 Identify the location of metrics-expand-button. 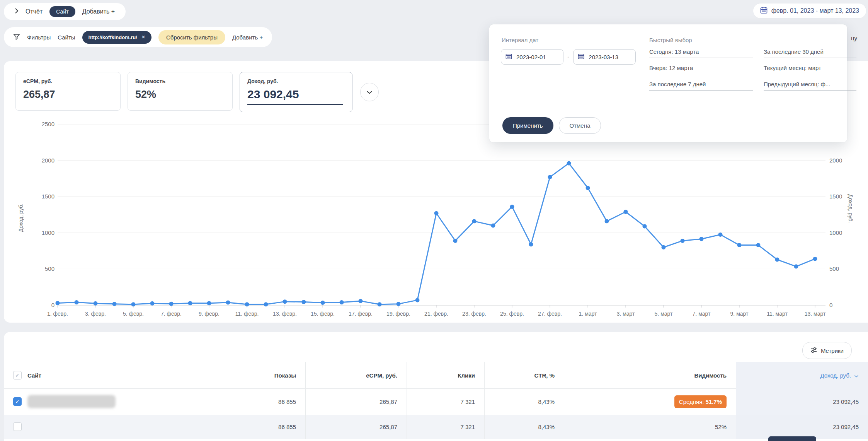
(369, 92).